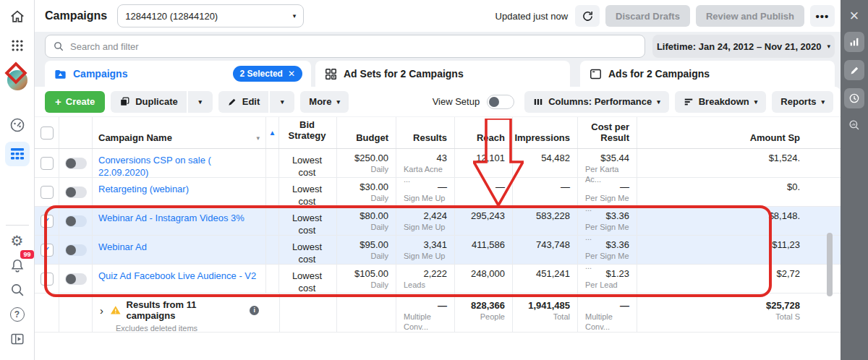 Image resolution: width=868 pixels, height=360 pixels. I want to click on discard-drafts-button: Discard Drafts, so click(648, 16).